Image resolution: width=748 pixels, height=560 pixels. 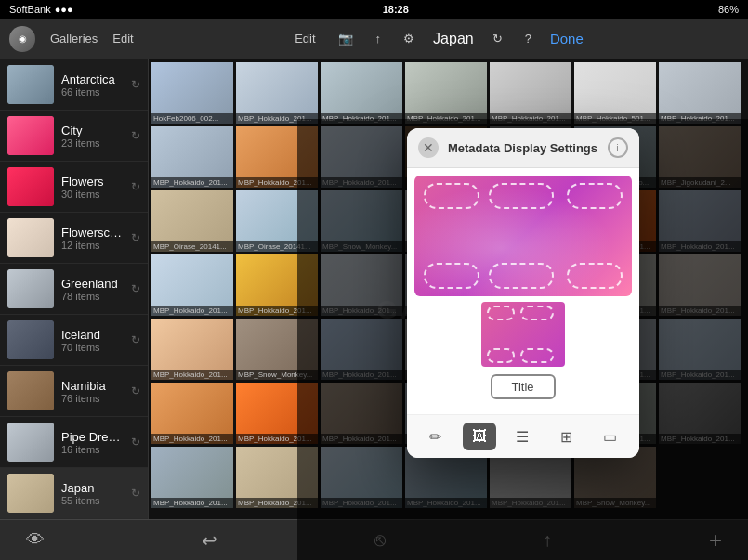 What do you see at coordinates (192, 310) in the screenshot?
I see `gallery-thumb-label-21: MBP_Hokkaido_201...` at bounding box center [192, 310].